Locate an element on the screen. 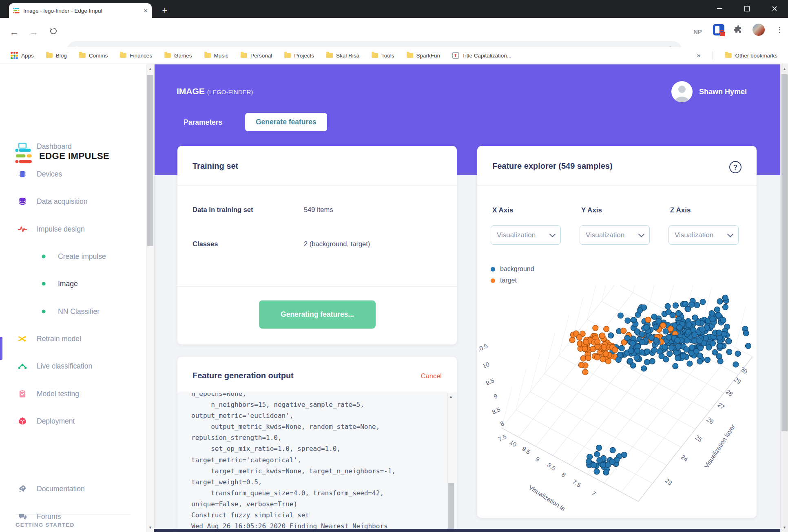 This screenshot has width=788, height=532. browser-scroll-up-arrow: ▲ is located at coordinates (784, 69).